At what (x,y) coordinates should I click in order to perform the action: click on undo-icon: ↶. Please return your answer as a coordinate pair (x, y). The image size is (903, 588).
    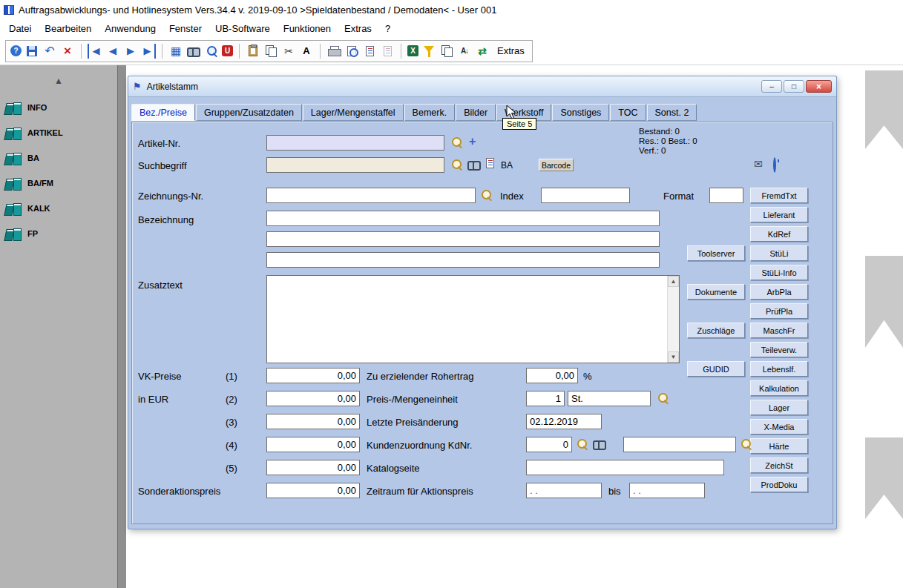
    Looking at the image, I should click on (50, 51).